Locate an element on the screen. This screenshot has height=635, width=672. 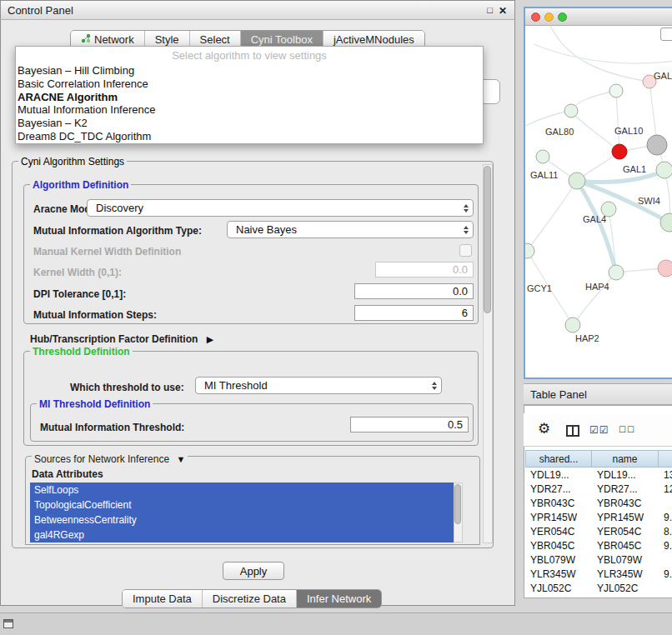
network-node-gray is located at coordinates (657, 145).